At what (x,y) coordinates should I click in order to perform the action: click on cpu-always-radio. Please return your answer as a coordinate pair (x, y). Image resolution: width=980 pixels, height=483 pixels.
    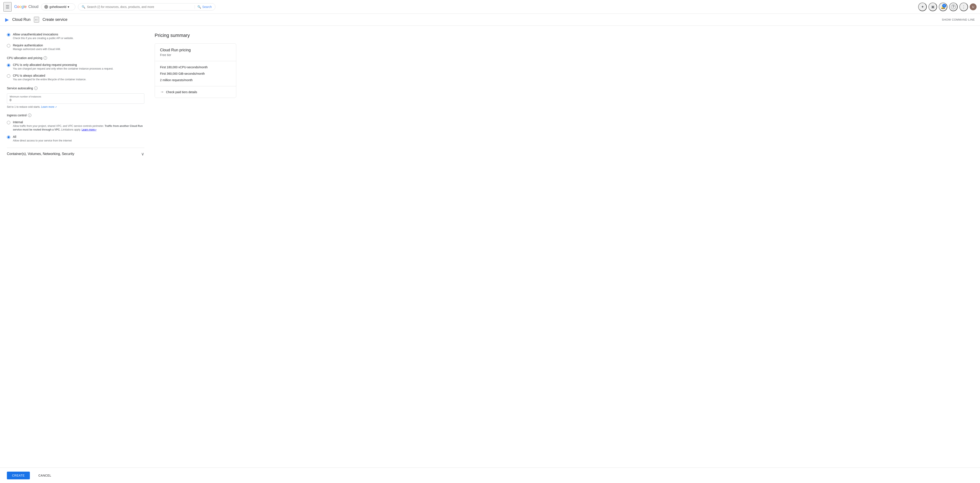
    Looking at the image, I should click on (8, 76).